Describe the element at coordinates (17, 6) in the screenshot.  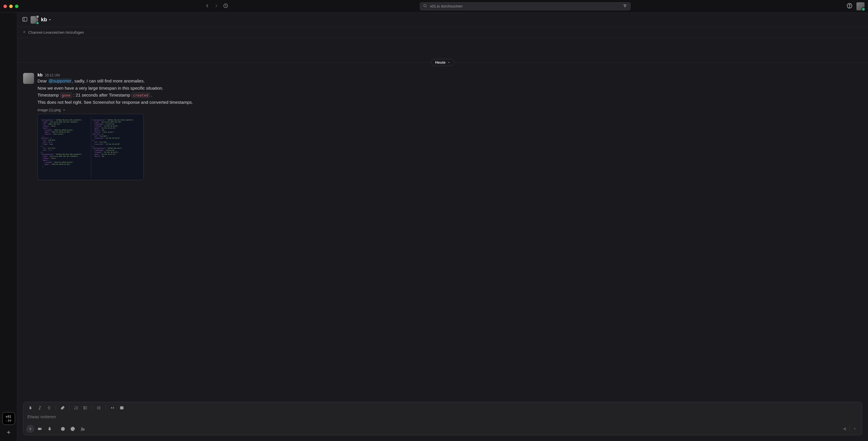
I see `fullscreen-window-button` at that location.